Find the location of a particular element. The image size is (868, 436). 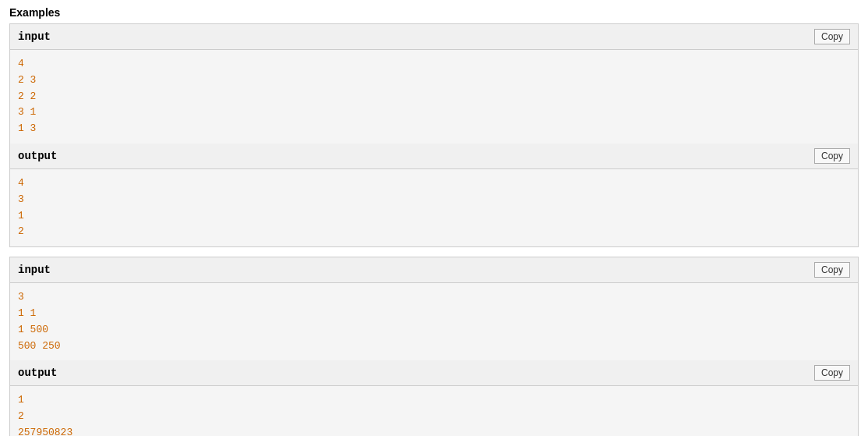

input-header-1: input Copy is located at coordinates (434, 37).